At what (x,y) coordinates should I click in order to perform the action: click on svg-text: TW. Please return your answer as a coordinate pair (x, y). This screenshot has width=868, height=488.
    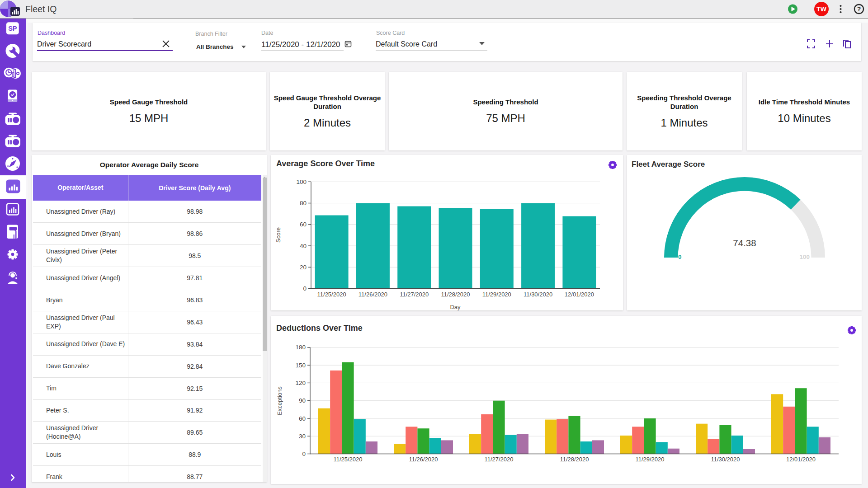
    Looking at the image, I should click on (822, 9).